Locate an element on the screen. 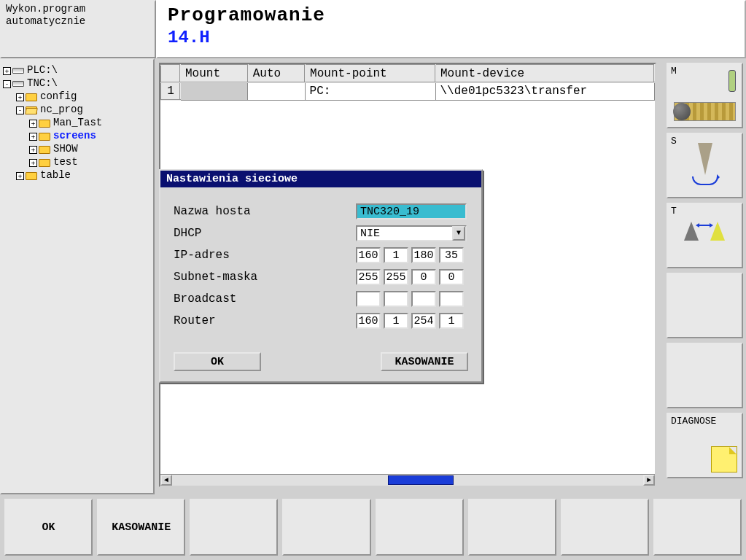 The height and width of the screenshot is (560, 746). tool-icon is located at coordinates (705, 159).